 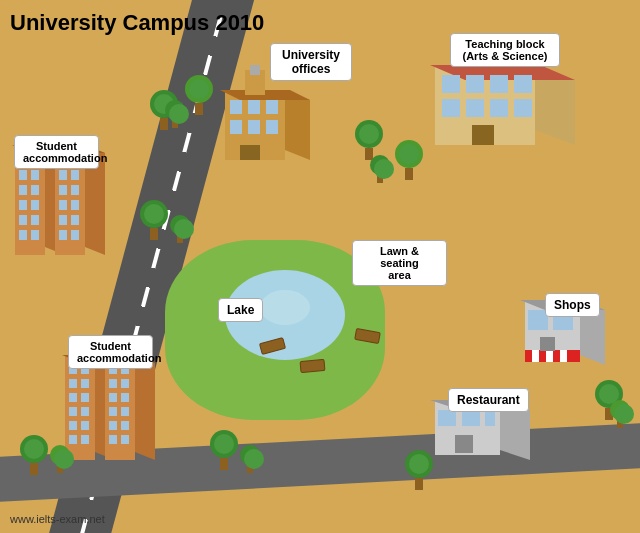 I want to click on label-lake: Lake, so click(x=240, y=310).